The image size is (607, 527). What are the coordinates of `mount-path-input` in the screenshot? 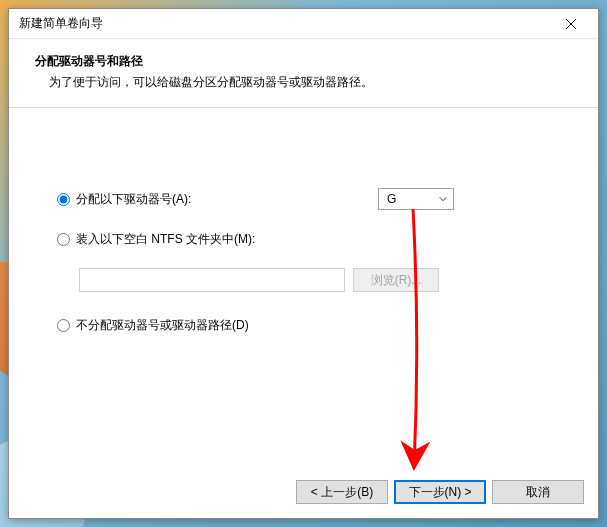 It's located at (212, 280).